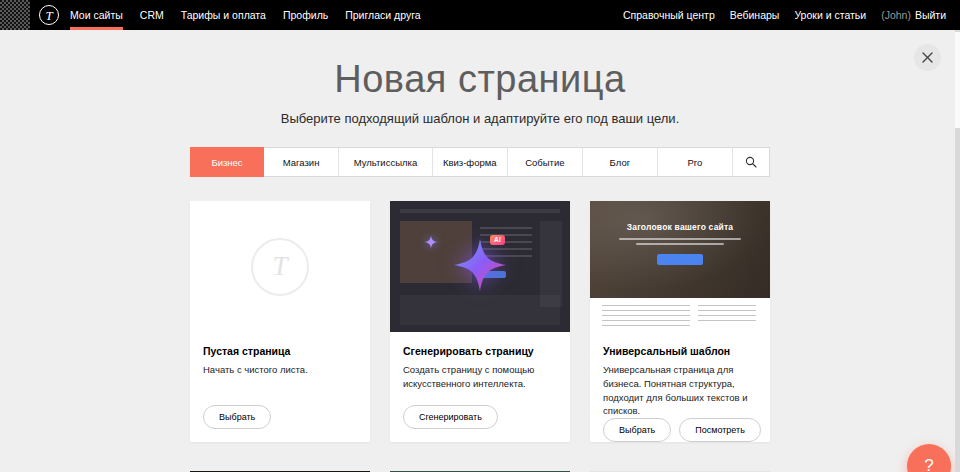 Image resolution: width=960 pixels, height=472 pixels. I want to click on search-tab, so click(751, 162).